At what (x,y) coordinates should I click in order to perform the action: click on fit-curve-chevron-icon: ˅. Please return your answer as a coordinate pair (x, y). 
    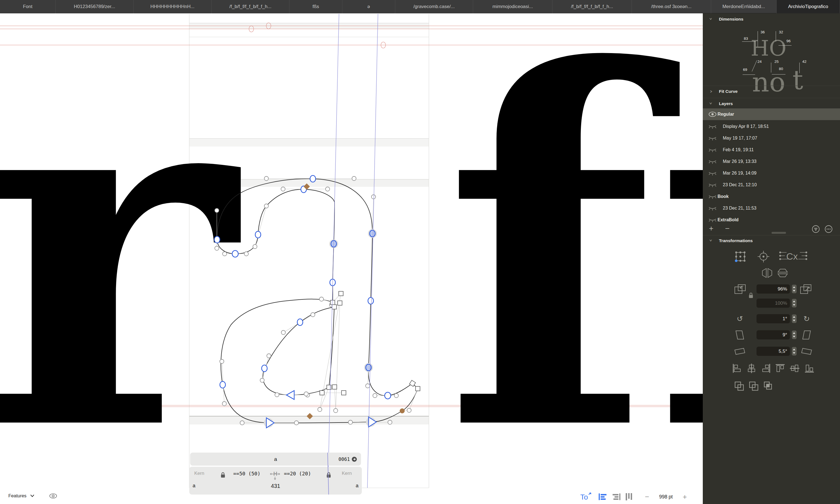
    Looking at the image, I should click on (711, 91).